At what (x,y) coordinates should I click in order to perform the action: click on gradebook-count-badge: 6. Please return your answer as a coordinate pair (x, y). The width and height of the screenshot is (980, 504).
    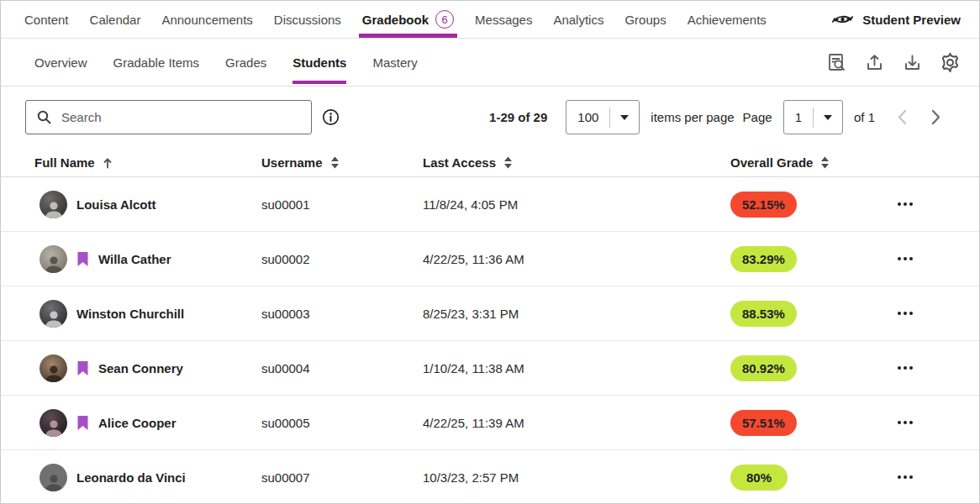
    Looking at the image, I should click on (445, 19).